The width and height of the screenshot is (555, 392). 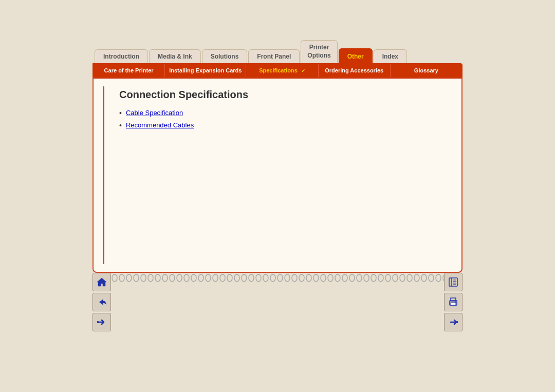 What do you see at coordinates (121, 57) in the screenshot?
I see `tab-introduction: Introduction` at bounding box center [121, 57].